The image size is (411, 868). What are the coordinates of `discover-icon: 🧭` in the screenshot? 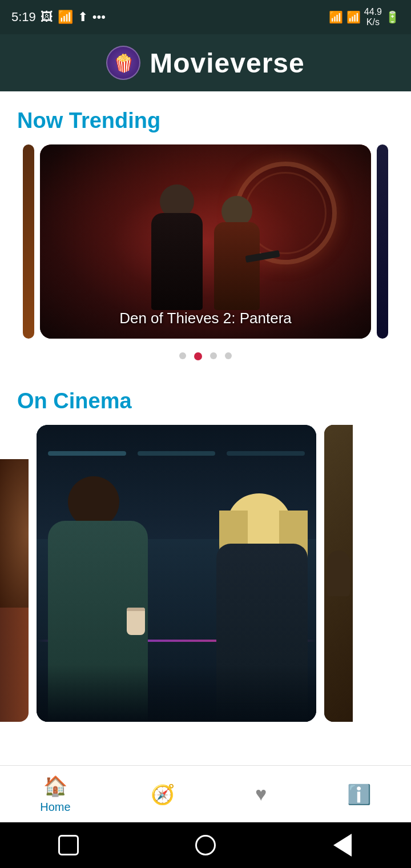 It's located at (163, 794).